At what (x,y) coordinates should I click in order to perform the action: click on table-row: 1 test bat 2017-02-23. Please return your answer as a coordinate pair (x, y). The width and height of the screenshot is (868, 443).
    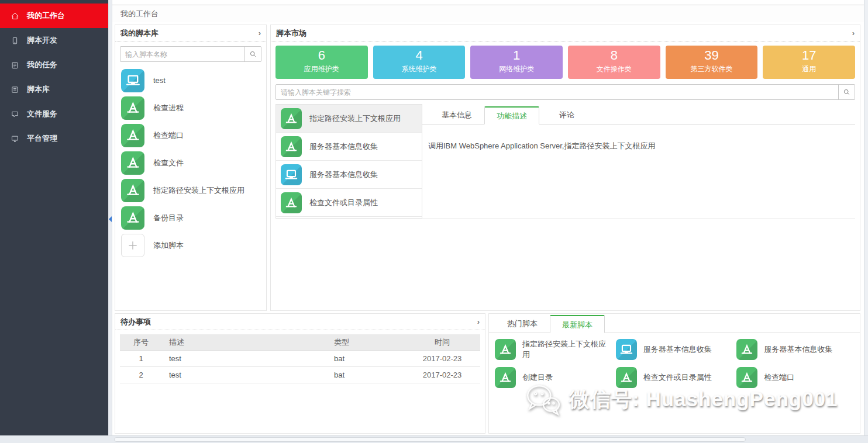
    Looking at the image, I should click on (300, 359).